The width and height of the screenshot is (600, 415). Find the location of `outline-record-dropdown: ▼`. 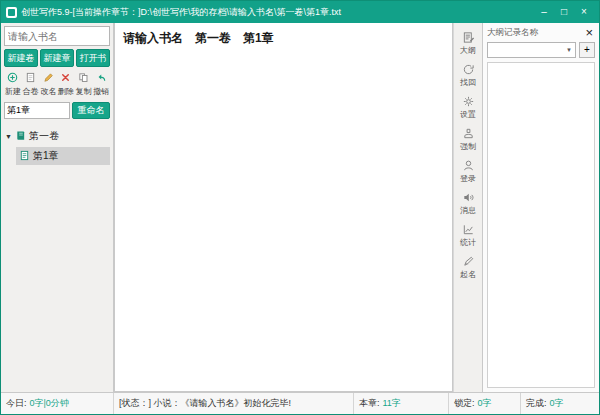

outline-record-dropdown: ▼ is located at coordinates (532, 50).